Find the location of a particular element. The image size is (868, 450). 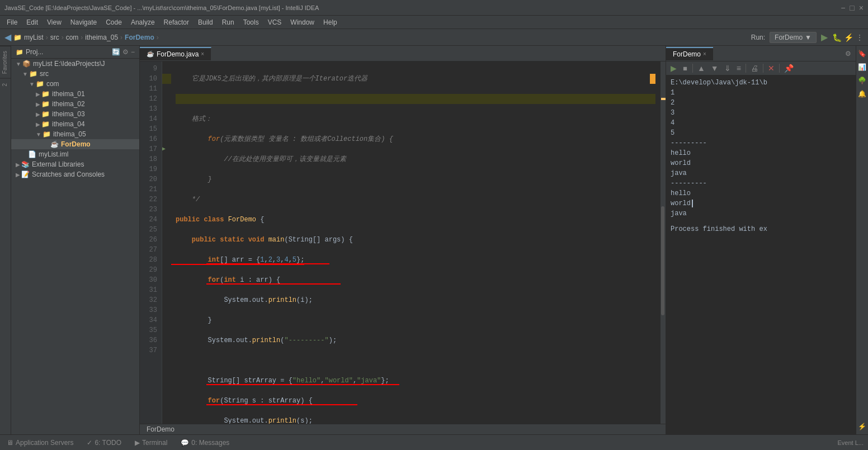

menu-edit: Edit is located at coordinates (32, 22).